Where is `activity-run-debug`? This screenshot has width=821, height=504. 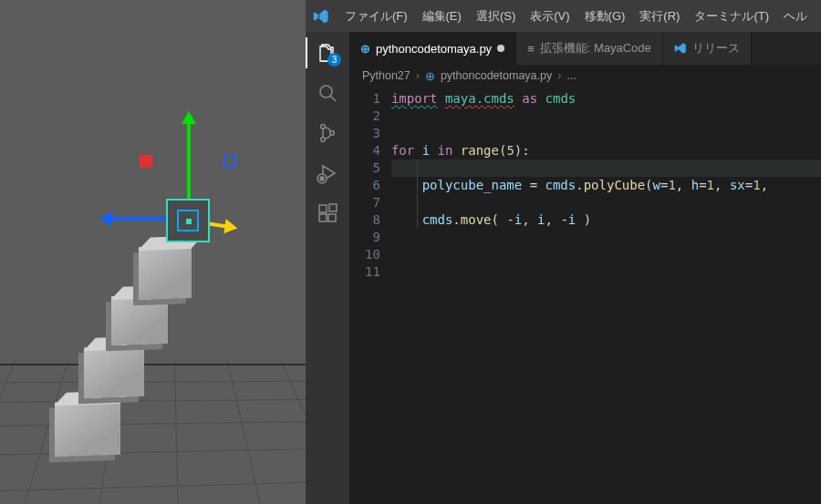
activity-run-debug is located at coordinates (327, 173).